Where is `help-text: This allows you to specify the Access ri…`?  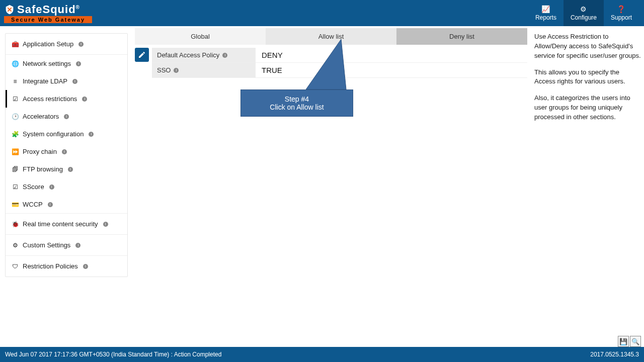
help-text: This allows you to specify the Access ri… is located at coordinates (588, 77).